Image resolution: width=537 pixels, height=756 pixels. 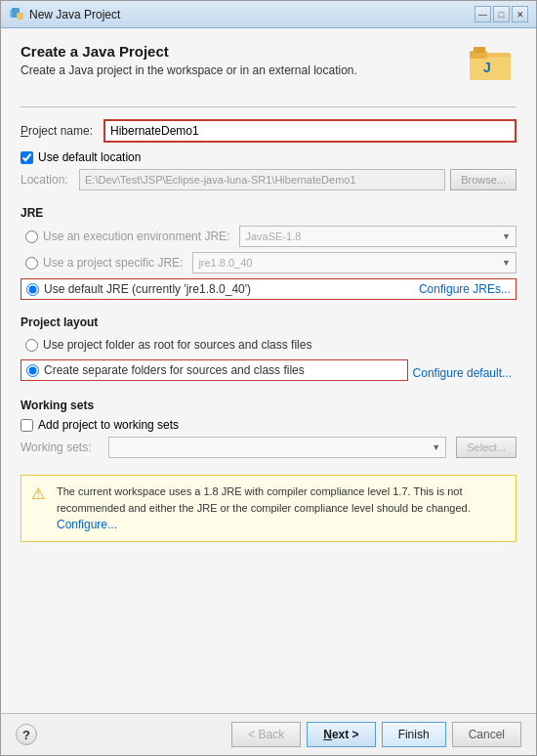 What do you see at coordinates (268, 236) in the screenshot?
I see `jre-option1-row: Use an execution environment JRE: JavaSE…` at bounding box center [268, 236].